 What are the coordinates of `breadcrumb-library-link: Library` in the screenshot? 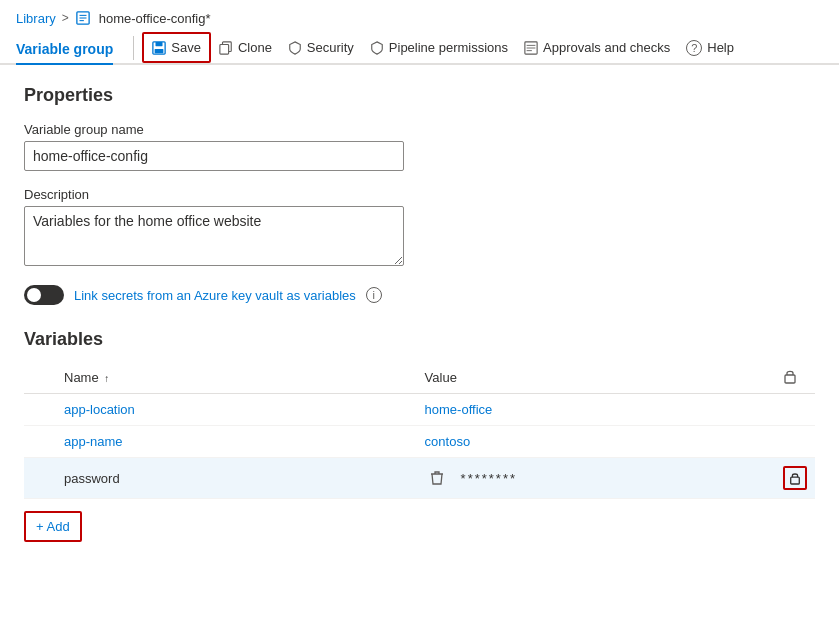 It's located at (36, 18).